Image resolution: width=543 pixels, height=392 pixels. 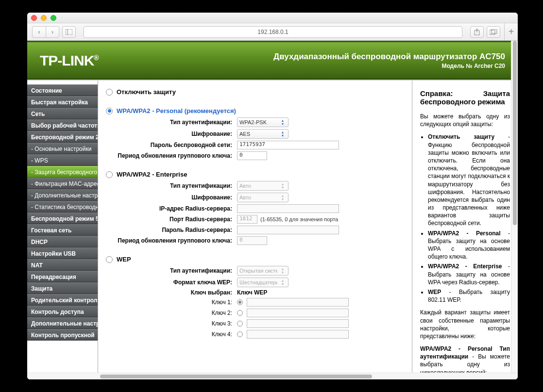 I want to click on nav-security: - Защита беспроводного, so click(x=62, y=172).